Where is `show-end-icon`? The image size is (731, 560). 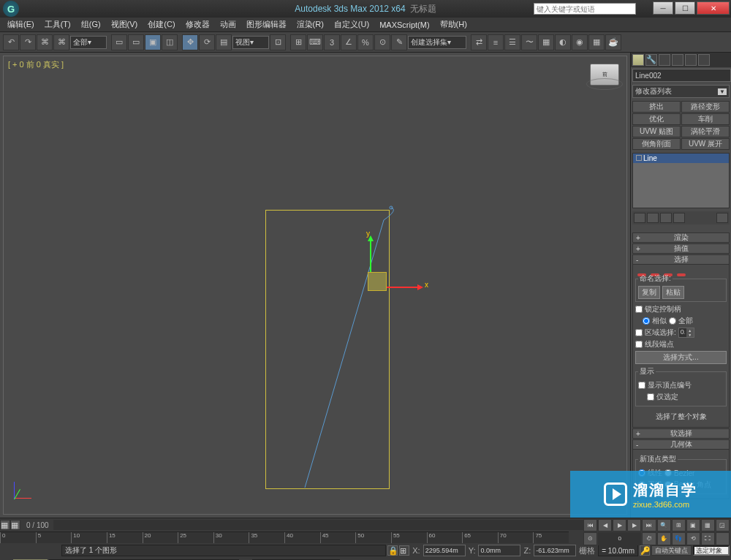 show-end-icon is located at coordinates (653, 218).